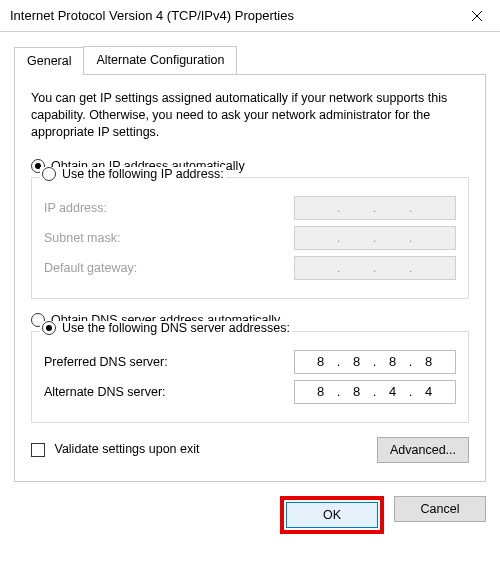 Image resolution: width=500 pixels, height=570 pixels. I want to click on dns-manual-group: Use the following DNS server addresses: …, so click(250, 377).